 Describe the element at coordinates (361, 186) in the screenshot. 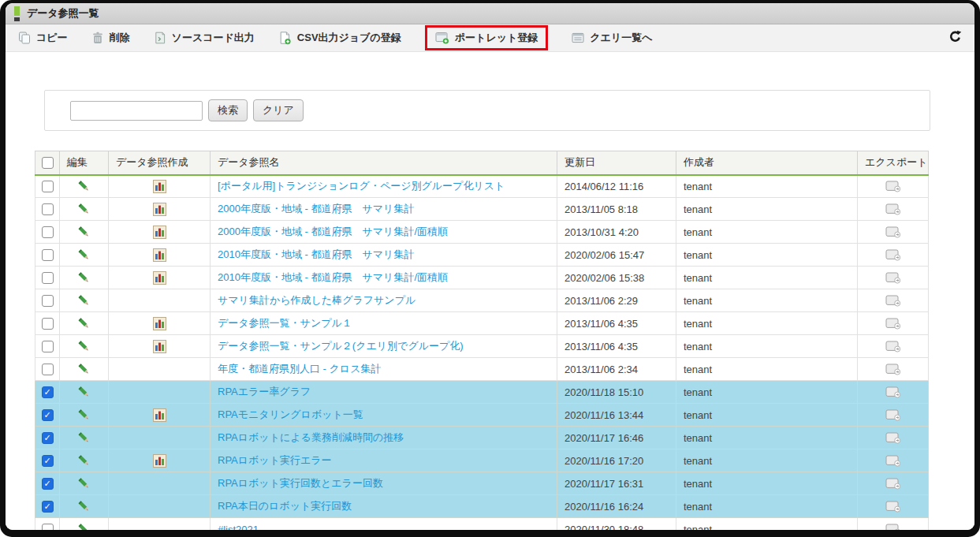

I see `row-name-link: [ポータル用]トランジションログ・ページ別グループ化リスト` at that location.